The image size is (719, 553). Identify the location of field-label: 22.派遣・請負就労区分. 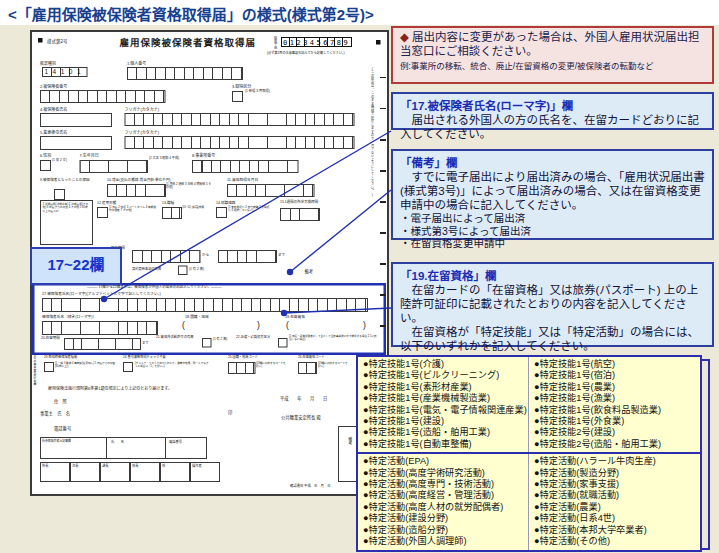
(256, 337).